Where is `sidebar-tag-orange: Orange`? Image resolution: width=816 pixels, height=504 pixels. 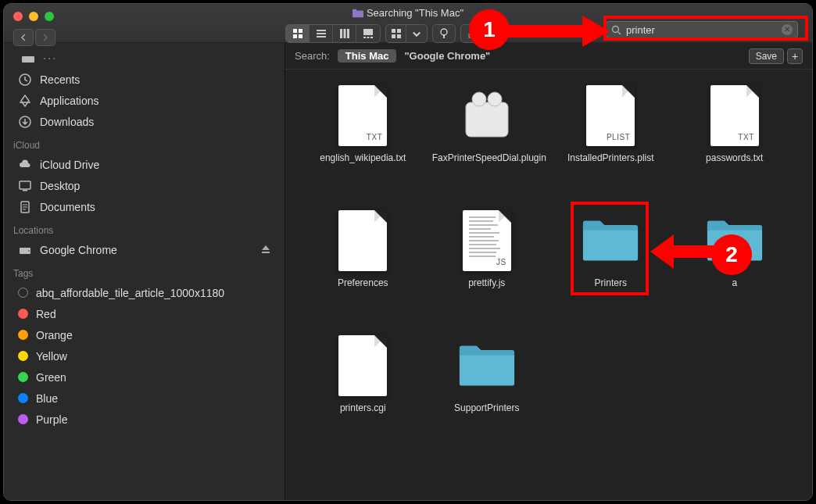 sidebar-tag-orange: Orange is located at coordinates (144, 334).